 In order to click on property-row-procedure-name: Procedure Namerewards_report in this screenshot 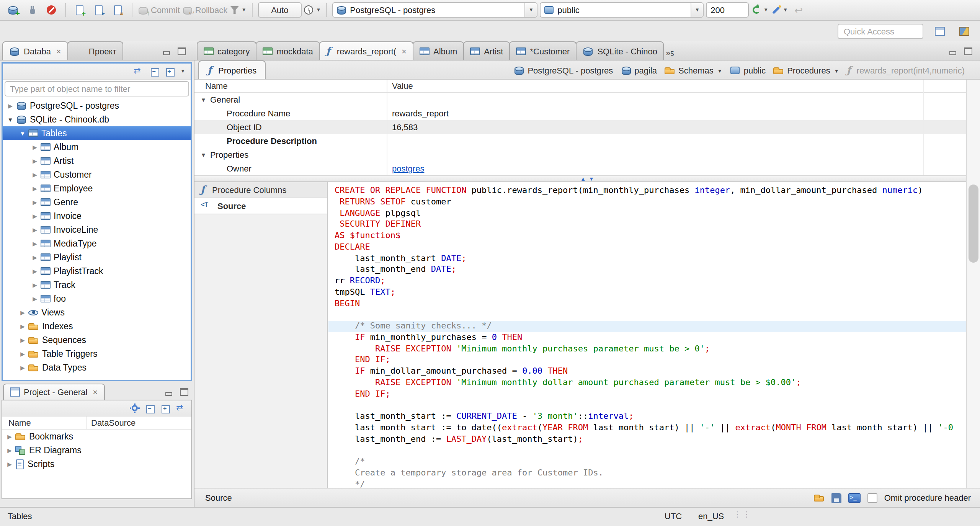, I will do `click(580, 113)`.